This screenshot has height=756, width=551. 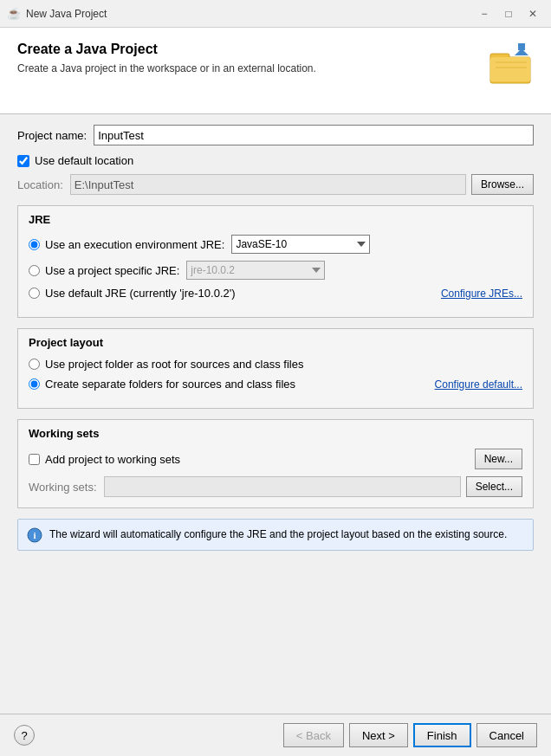 I want to click on jre-option1-label: Use an execution environment JRE:, so click(x=135, y=244).